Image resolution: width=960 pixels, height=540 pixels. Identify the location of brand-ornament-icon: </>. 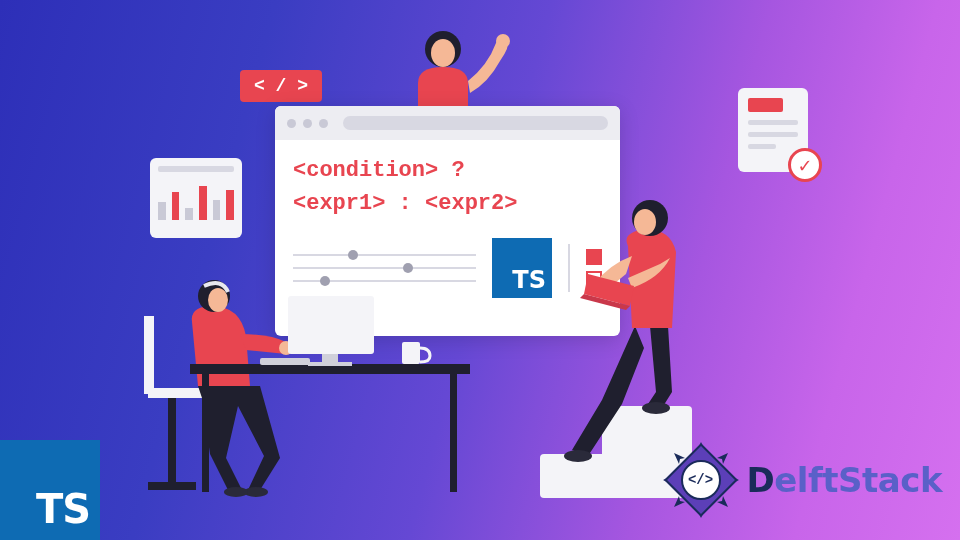
(701, 480).